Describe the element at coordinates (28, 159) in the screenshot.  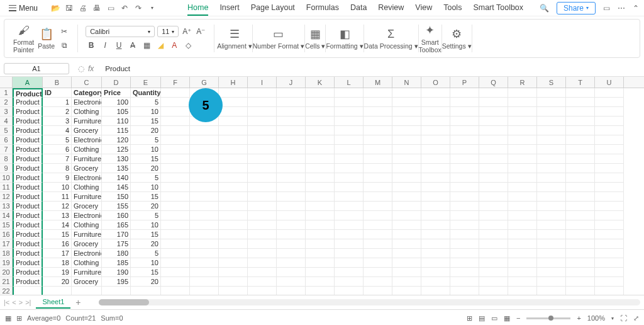
I see `cell: Product 7` at that location.